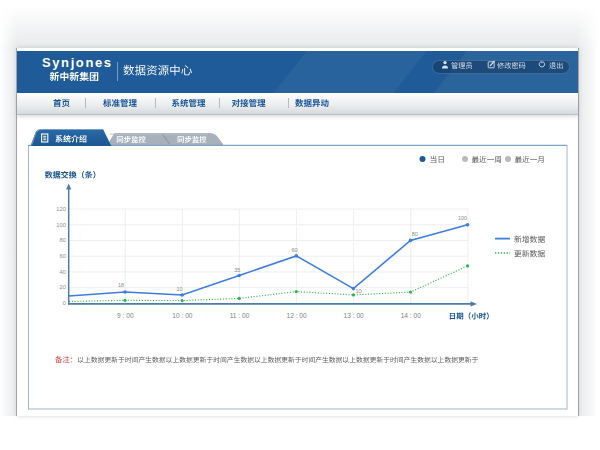 The height and width of the screenshot is (450, 600). Describe the element at coordinates (237, 270) in the screenshot. I see `svg-text: 35` at that location.